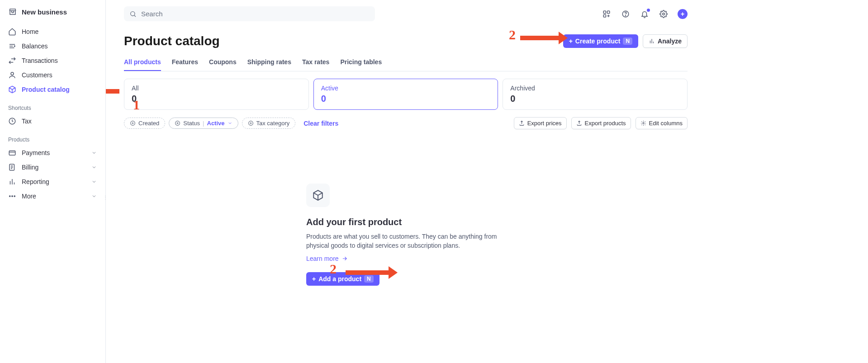  I want to click on product-catalog-icon, so click(12, 90).